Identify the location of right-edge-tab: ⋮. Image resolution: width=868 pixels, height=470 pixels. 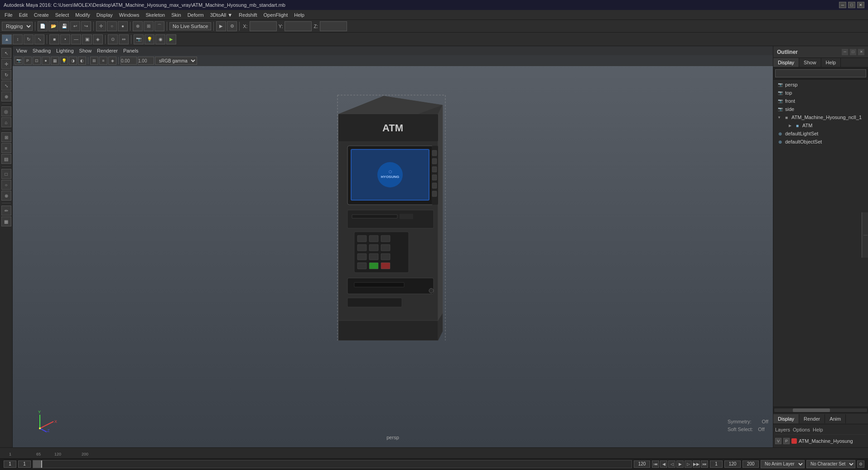
(865, 235).